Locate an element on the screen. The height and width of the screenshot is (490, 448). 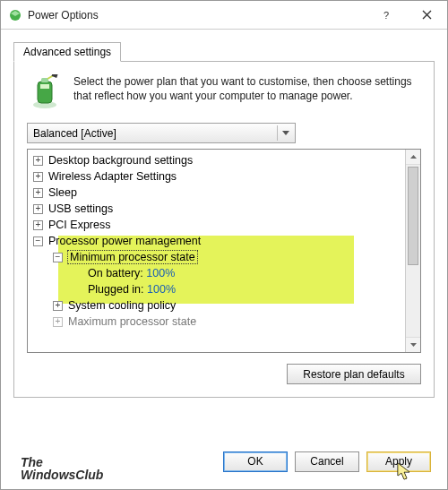
tree-item-system-cooling: + System cooling policy is located at coordinates (227, 305).